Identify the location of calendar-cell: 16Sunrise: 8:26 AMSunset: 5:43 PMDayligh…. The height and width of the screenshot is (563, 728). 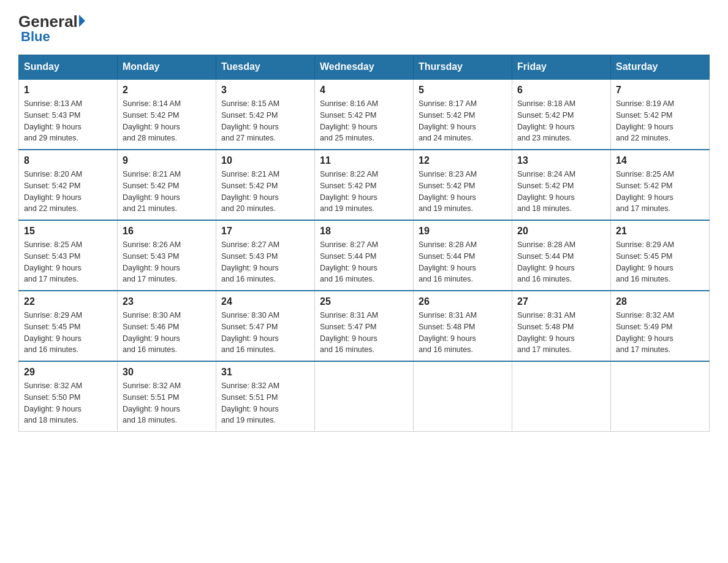
(167, 255).